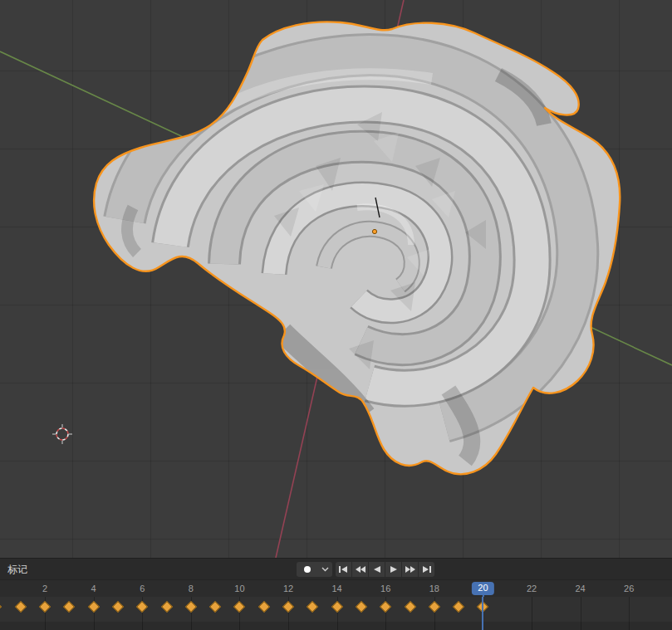  What do you see at coordinates (377, 569) in the screenshot?
I see `play-reverse-icon` at bounding box center [377, 569].